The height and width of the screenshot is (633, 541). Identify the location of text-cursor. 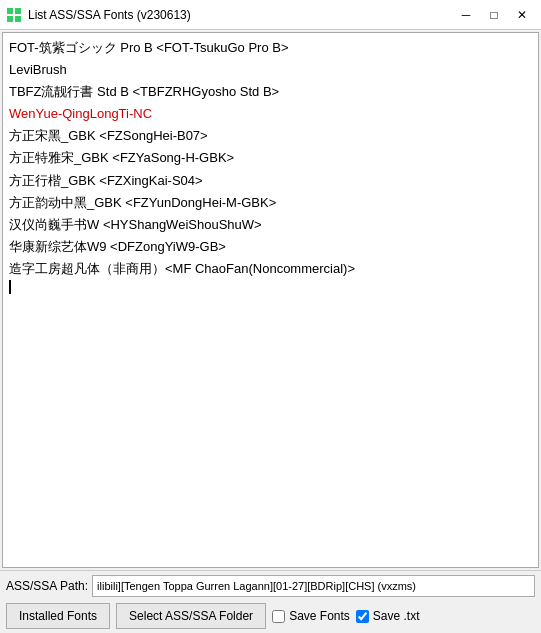
(10, 287).